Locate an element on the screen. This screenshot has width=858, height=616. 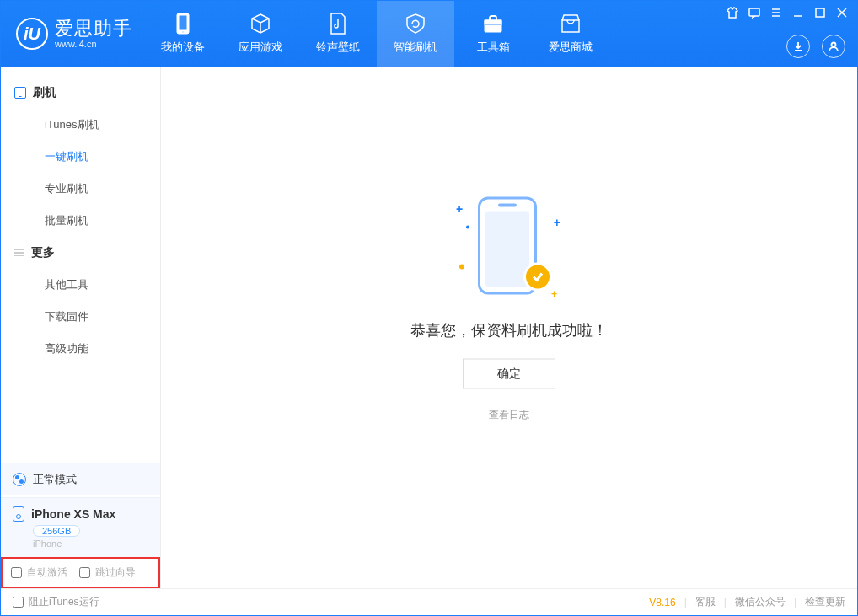
sidebar-item-oneclick-flash: 一键刷机 is located at coordinates (81, 157).